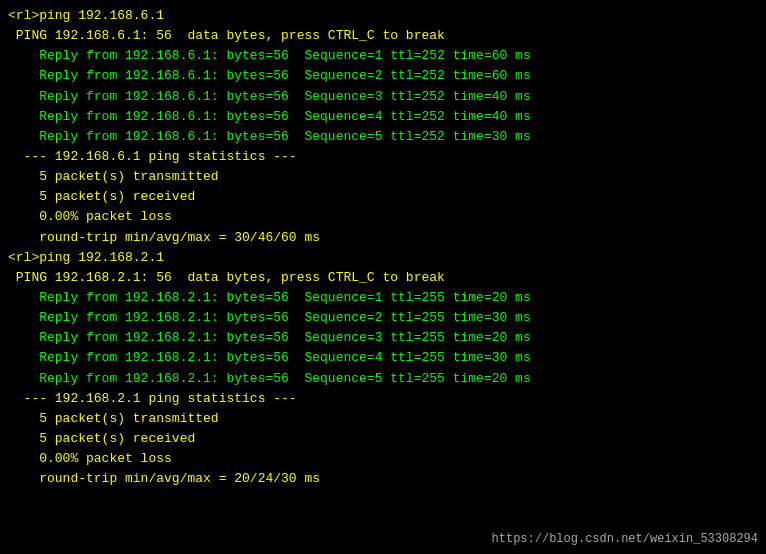 This screenshot has width=766, height=554. I want to click on terminal-line-ping1-r3: Reply from 192.168.6.1: bytes=56 Sequenc…, so click(383, 97).